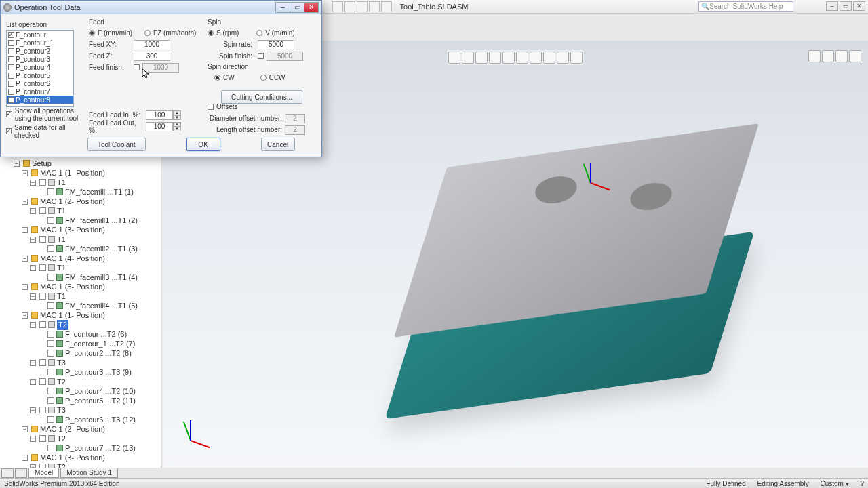  What do you see at coordinates (85, 448) in the screenshot?
I see `tree-node: P_contour7 ...T2 (13)` at bounding box center [85, 448].